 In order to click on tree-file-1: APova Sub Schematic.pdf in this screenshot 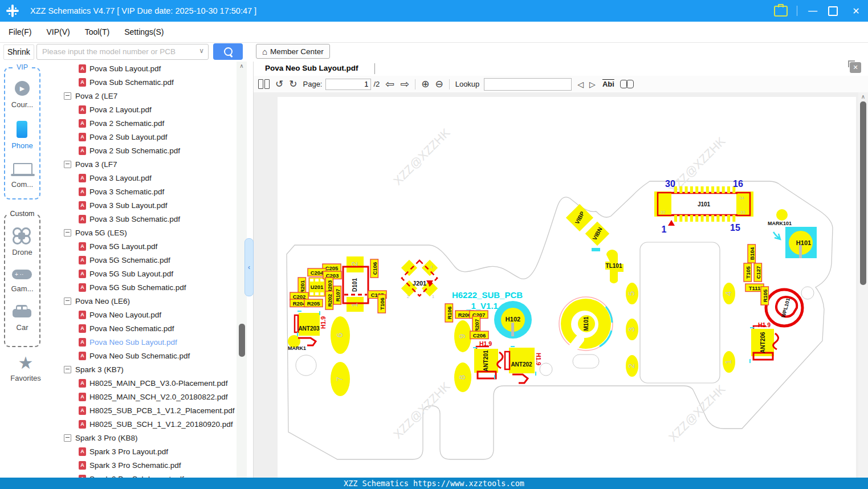, I will do `click(144, 82)`.